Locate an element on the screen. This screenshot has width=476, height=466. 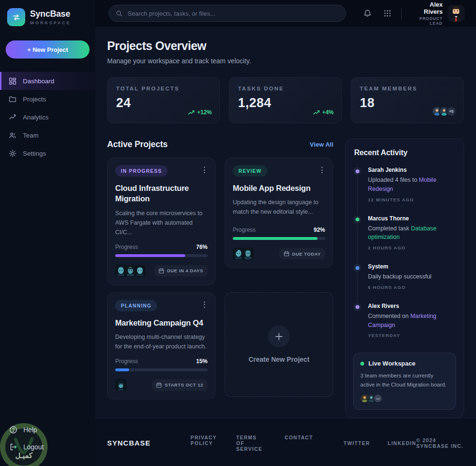
footer-link-terms: TERMS OF SERVICE is located at coordinates (250, 443).